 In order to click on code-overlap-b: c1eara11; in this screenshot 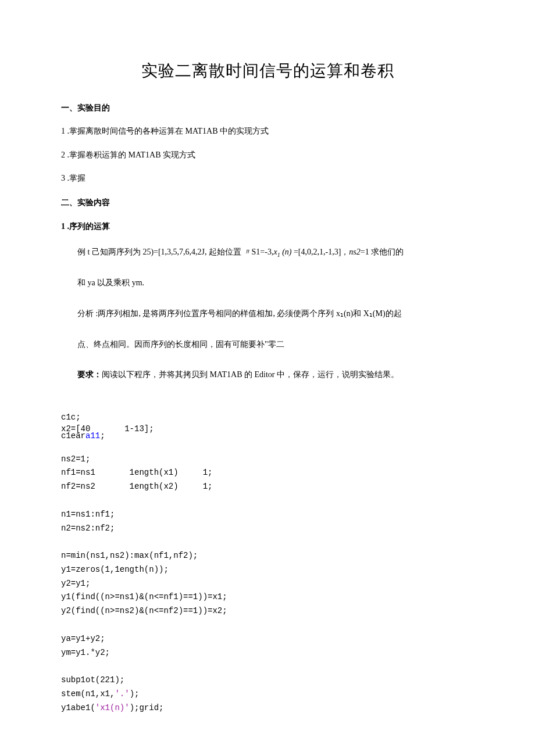, I will do `click(83, 436)`.